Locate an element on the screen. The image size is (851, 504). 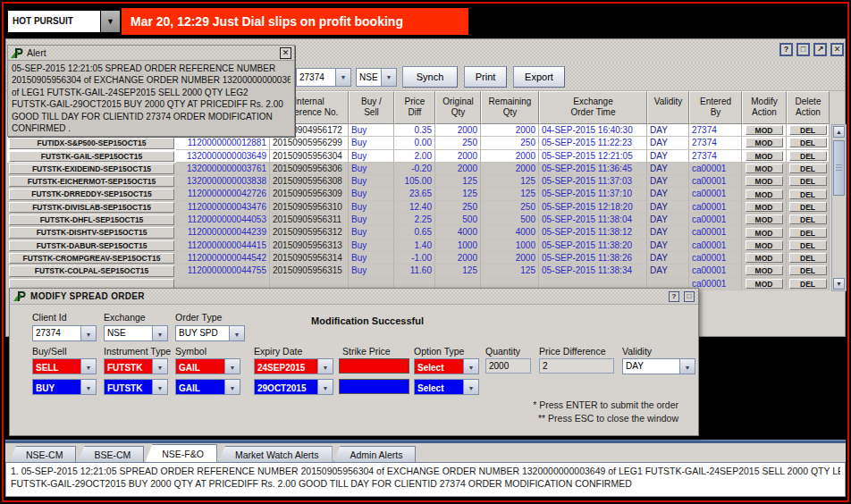
print-button: Print is located at coordinates (485, 77).